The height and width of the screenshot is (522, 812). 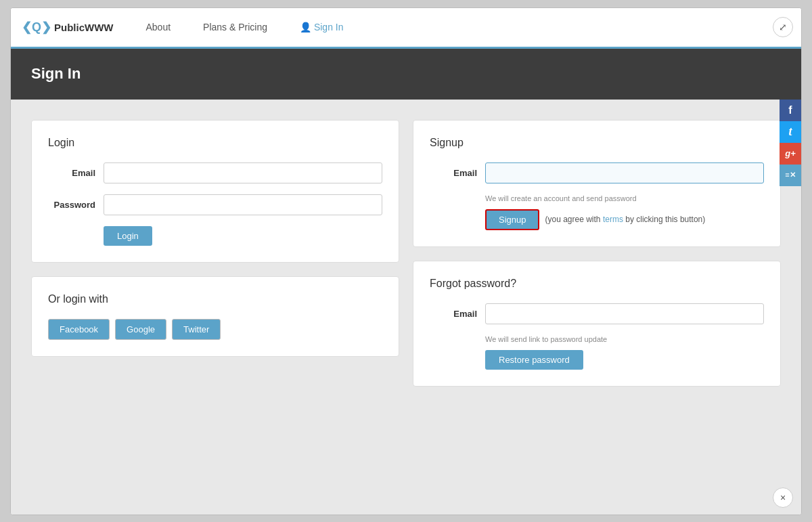 What do you see at coordinates (55, 74) in the screenshot?
I see `page-title: Sign In` at bounding box center [55, 74].